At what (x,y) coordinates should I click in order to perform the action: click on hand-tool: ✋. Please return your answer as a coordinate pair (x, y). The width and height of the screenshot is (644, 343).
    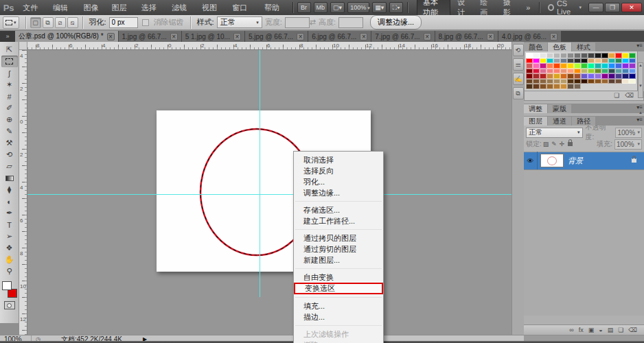
    Looking at the image, I should click on (10, 259).